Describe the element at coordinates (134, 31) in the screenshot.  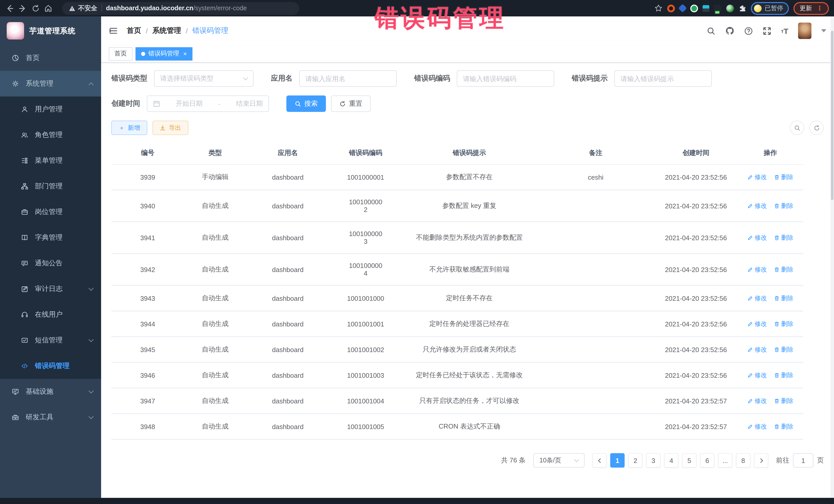
I see `breadcrumb-home: 首页` at that location.